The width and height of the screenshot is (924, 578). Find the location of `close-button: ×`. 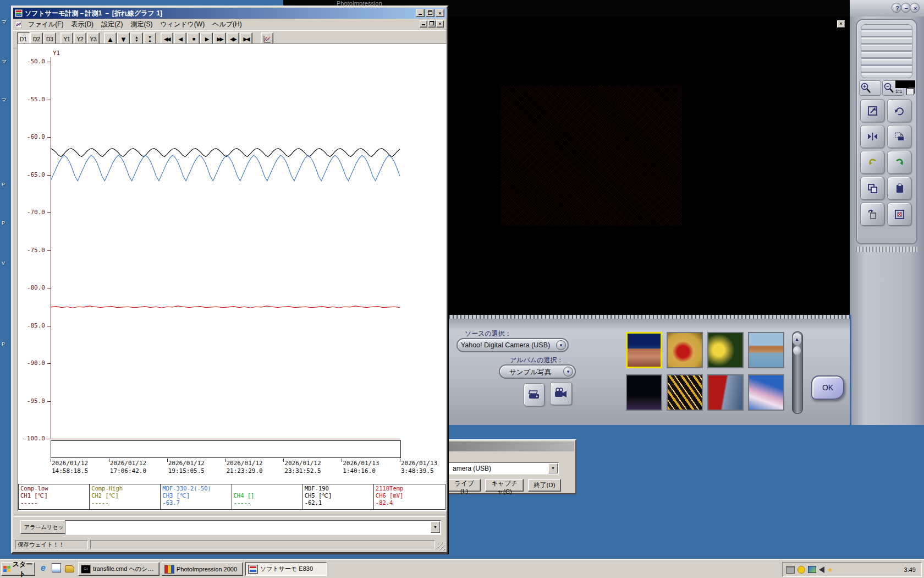

close-button: × is located at coordinates (915, 8).